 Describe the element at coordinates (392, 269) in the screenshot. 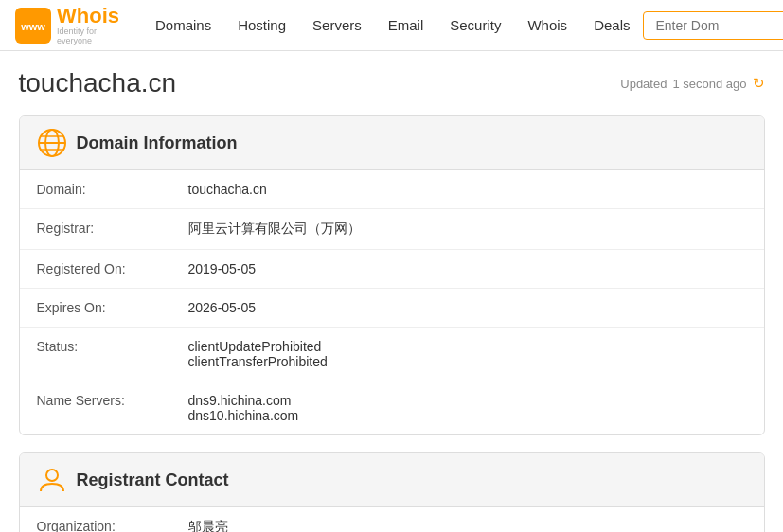

I see `table-row: Registered On:2019-05-05` at that location.